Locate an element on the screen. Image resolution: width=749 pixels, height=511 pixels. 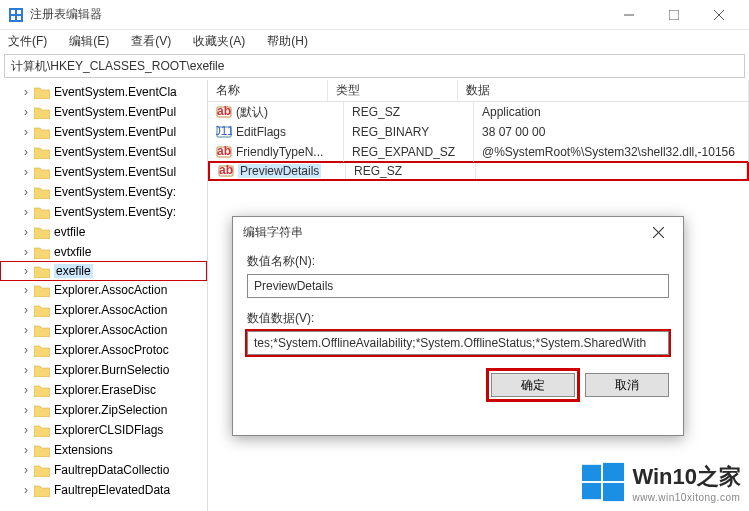
menu-favorites: 收藏夹(A) is located at coordinates (219, 42).